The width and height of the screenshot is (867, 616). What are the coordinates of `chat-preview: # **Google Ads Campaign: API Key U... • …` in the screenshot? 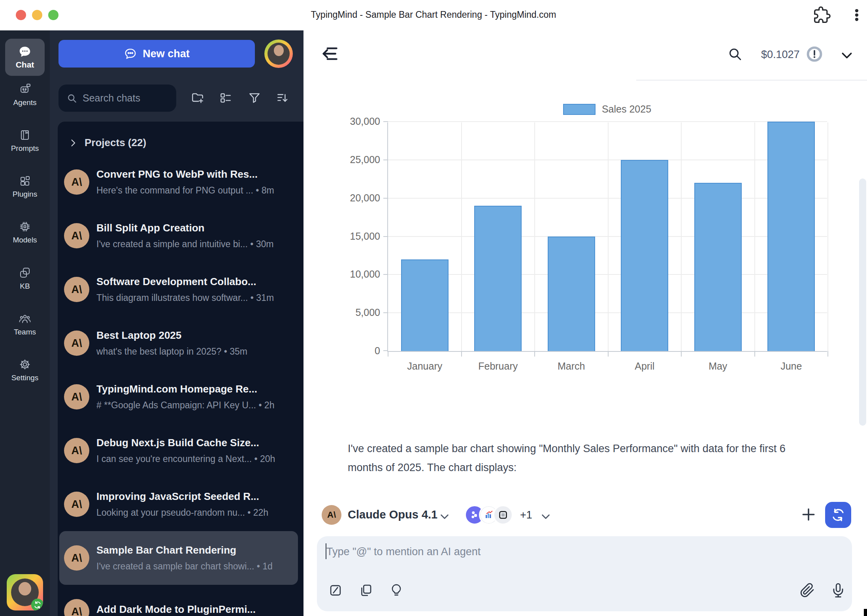 It's located at (185, 405).